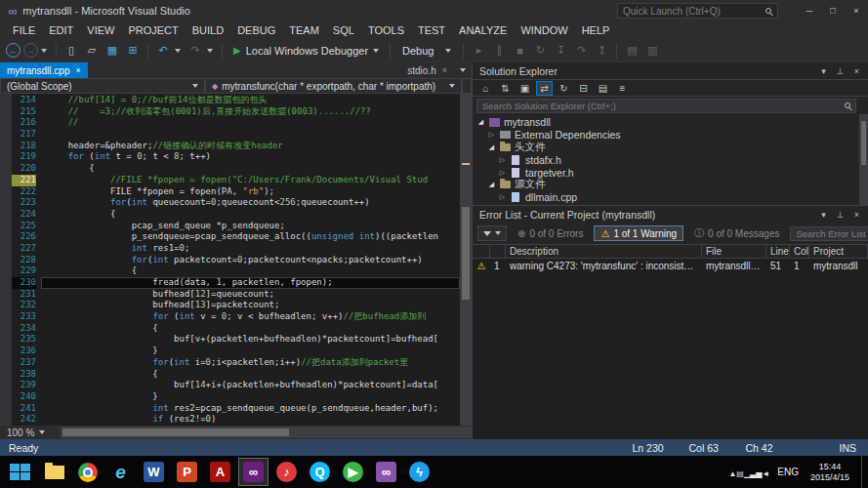  What do you see at coordinates (670, 172) in the screenshot?
I see `tree-item-file-targetver-h: ▷targetver.h` at bounding box center [670, 172].